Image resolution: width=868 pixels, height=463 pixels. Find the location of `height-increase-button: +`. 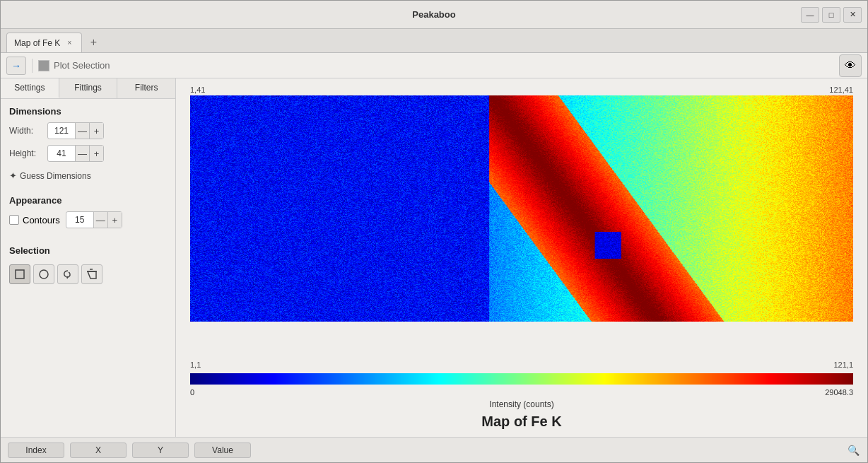

height-increase-button: + is located at coordinates (96, 153).